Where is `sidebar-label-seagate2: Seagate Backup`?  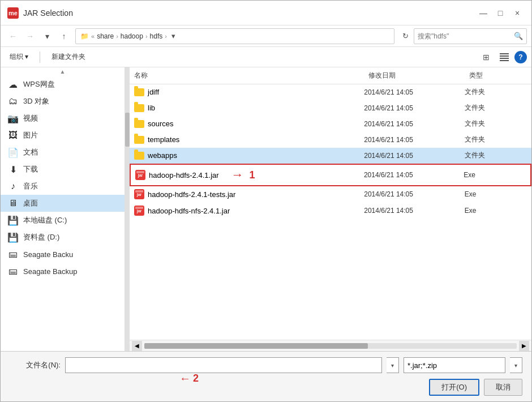
sidebar-label-seagate2: Seagate Backup is located at coordinates (50, 272).